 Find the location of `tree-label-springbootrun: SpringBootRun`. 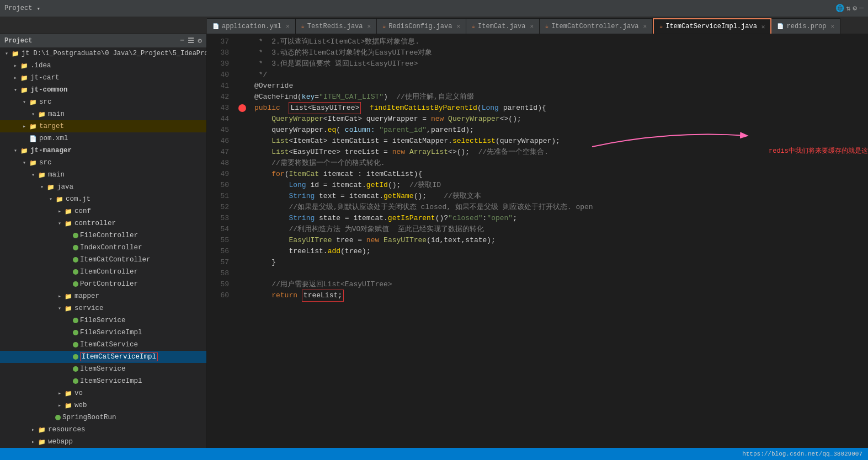

tree-label-springbootrun: SpringBootRun is located at coordinates (89, 418).